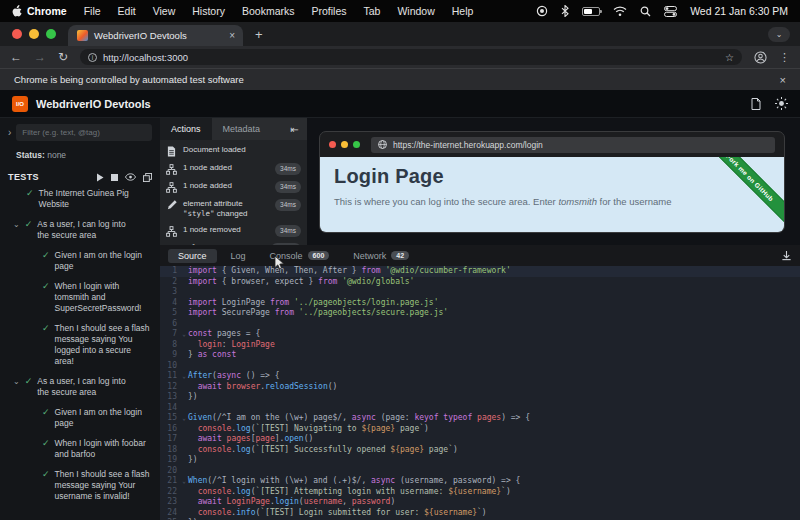 This screenshot has width=800, height=520. Describe the element at coordinates (170, 418) in the screenshot. I see `line-number: 15` at that location.